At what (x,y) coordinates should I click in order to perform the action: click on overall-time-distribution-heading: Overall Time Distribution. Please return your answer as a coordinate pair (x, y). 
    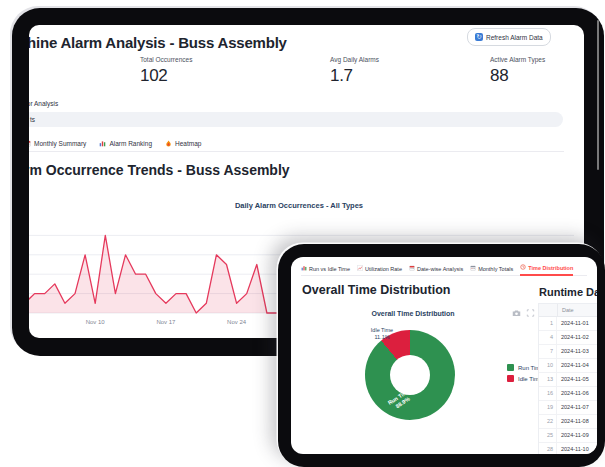
    Looking at the image, I should click on (376, 290).